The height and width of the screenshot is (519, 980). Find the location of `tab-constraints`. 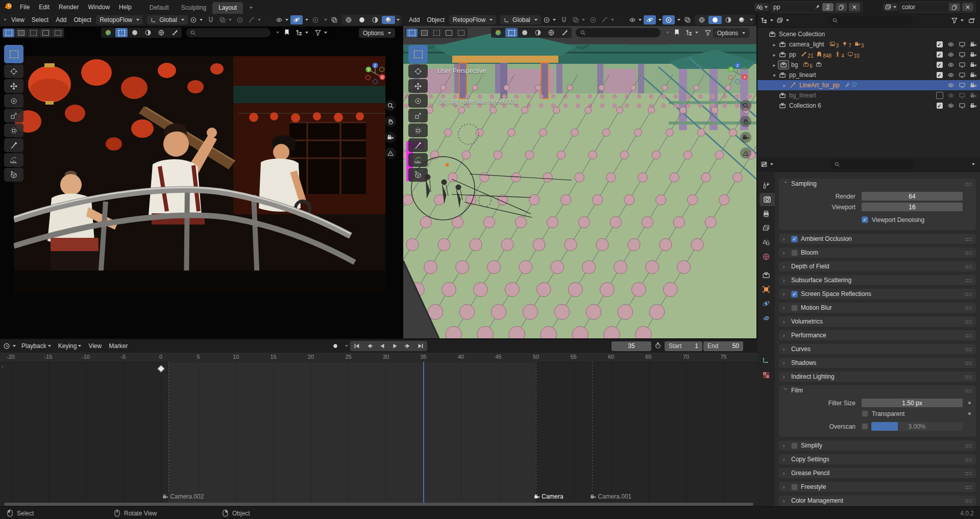

tab-constraints is located at coordinates (766, 318).